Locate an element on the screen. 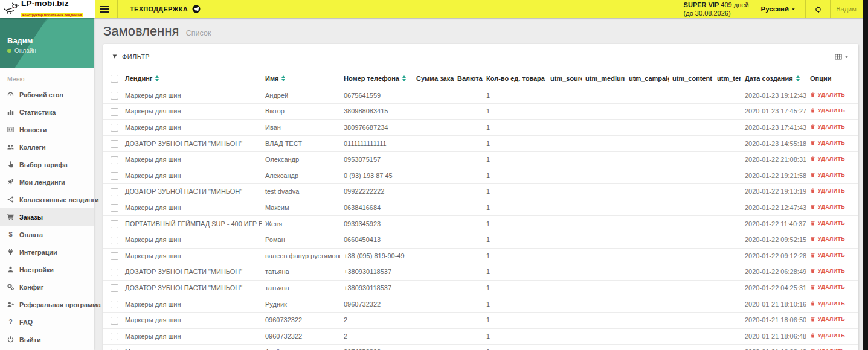 Image resolution: width=868 pixels, height=350 pixels. column-settings-button is located at coordinates (841, 57).